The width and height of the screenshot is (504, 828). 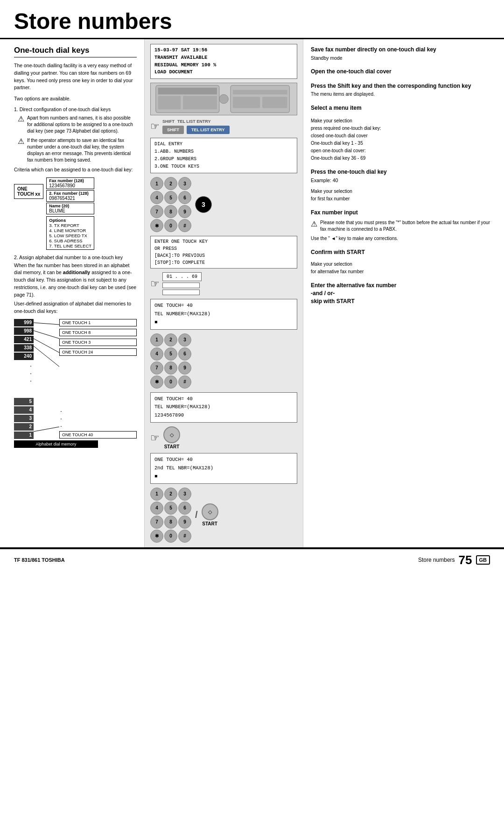 What do you see at coordinates (252, 559) in the screenshot?
I see `footer: TF 831/861 TOSHIBA Store numbers 75 GB` at bounding box center [252, 559].